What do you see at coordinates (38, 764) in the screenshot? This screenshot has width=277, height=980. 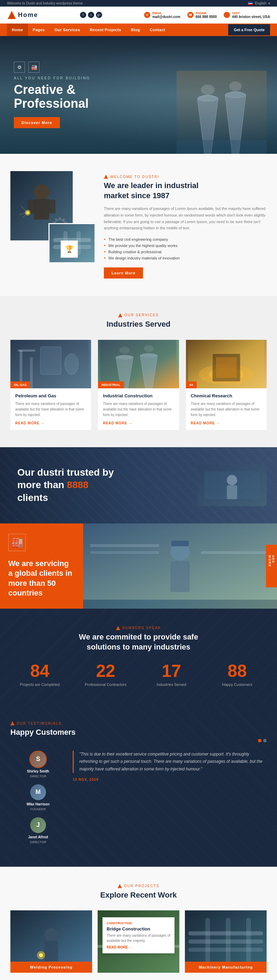 I see `avatar-shirley: S Shirley Smith DIRECTOR` at bounding box center [38, 764].